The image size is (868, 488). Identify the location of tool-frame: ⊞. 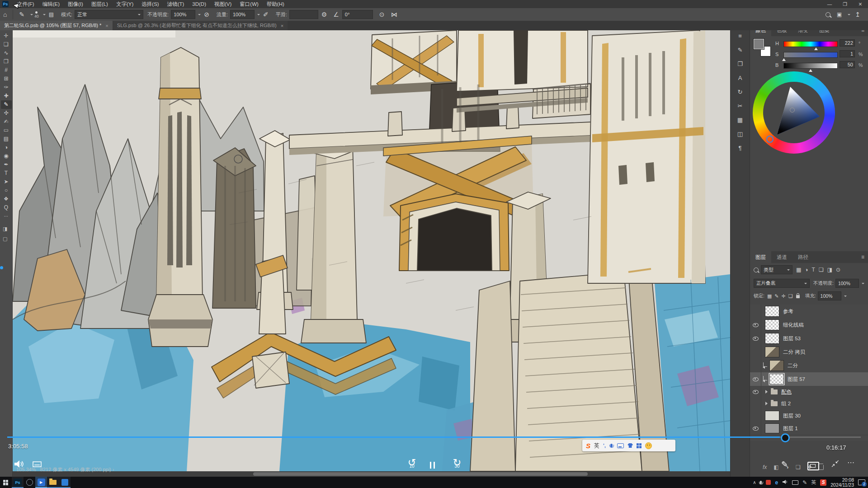
(6, 79).